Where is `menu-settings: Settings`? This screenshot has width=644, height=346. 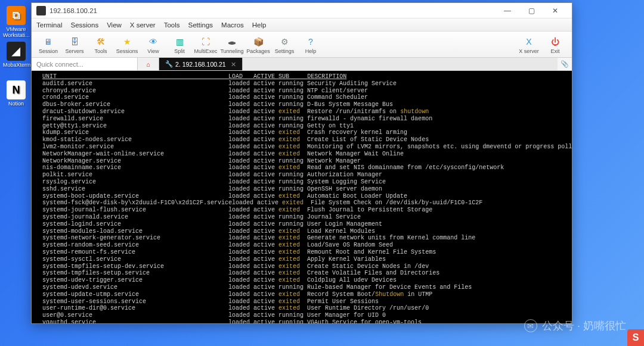 menu-settings: Settings is located at coordinates (201, 25).